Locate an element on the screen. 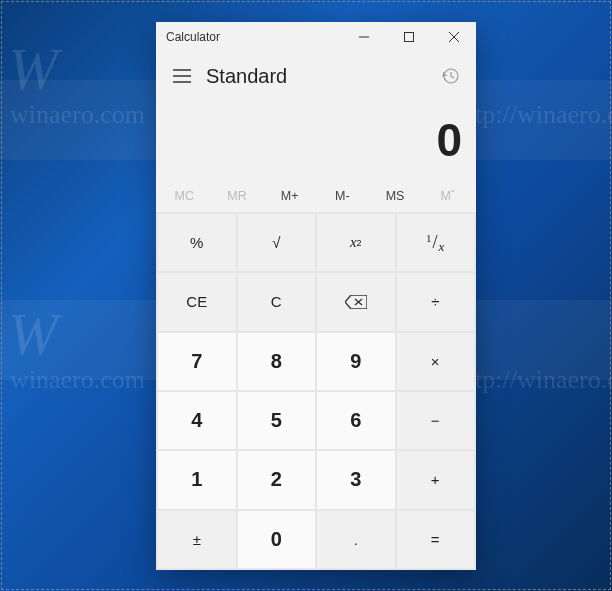  equals-button: = is located at coordinates (436, 540).